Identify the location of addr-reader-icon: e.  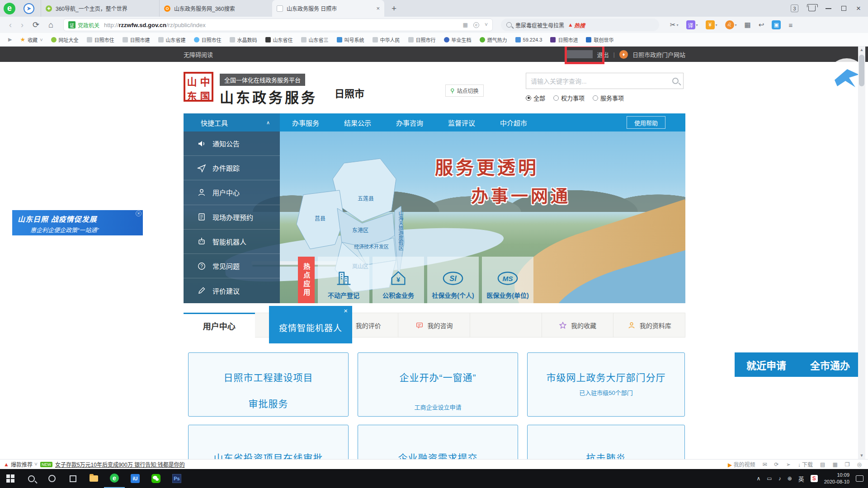
(476, 25).